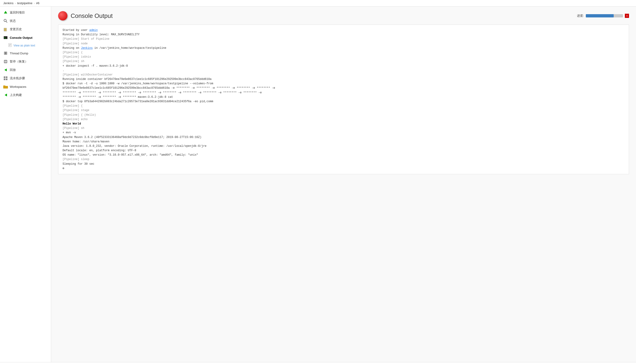 Image resolution: width=636 pixels, height=364 pixels. I want to click on footer: 生成页面: 2020-4-13 上午09时16分02秒 REST API Jen…, so click(318, 363).